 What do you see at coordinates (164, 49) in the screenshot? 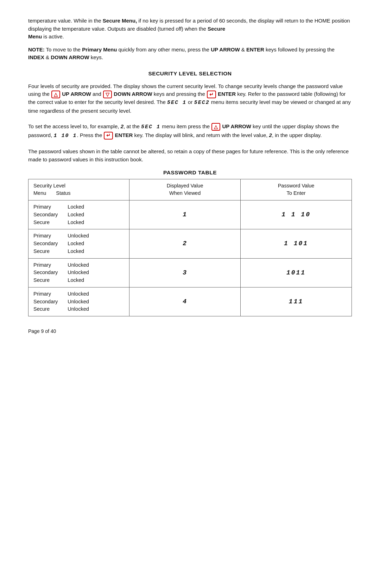
I see `note-text2: quickly from any other menu, press the` at bounding box center [164, 49].